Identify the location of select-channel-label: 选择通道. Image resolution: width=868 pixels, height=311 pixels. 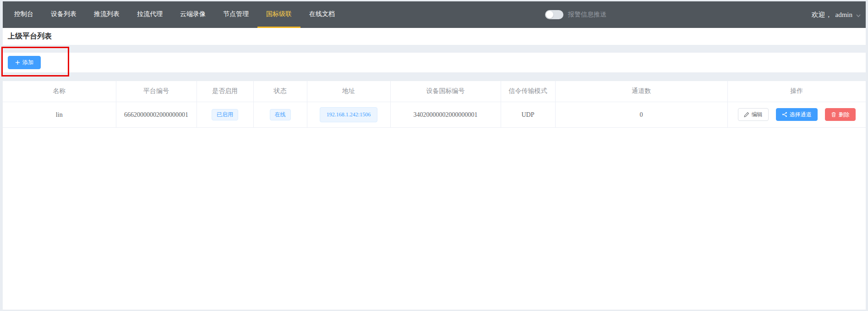
(801, 115).